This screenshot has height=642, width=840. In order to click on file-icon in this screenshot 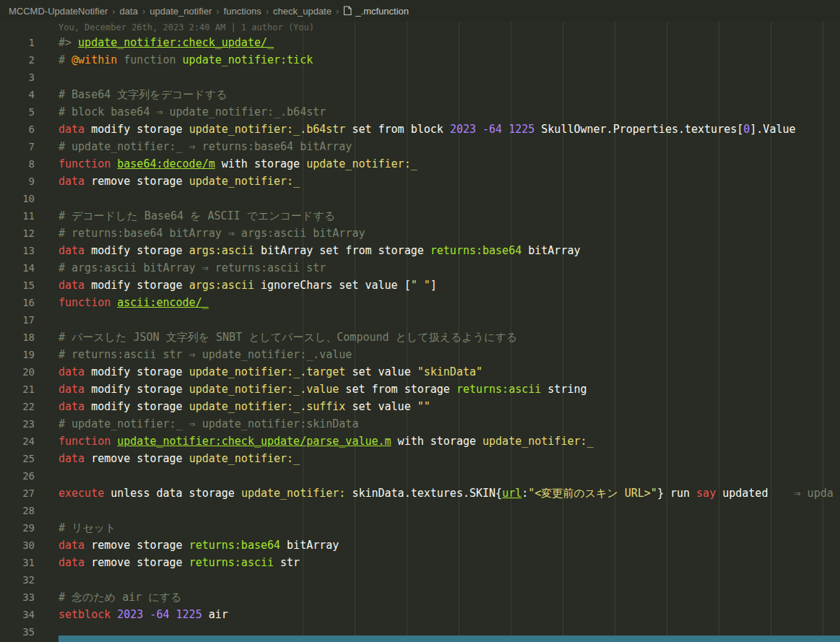, I will do `click(347, 11)`.